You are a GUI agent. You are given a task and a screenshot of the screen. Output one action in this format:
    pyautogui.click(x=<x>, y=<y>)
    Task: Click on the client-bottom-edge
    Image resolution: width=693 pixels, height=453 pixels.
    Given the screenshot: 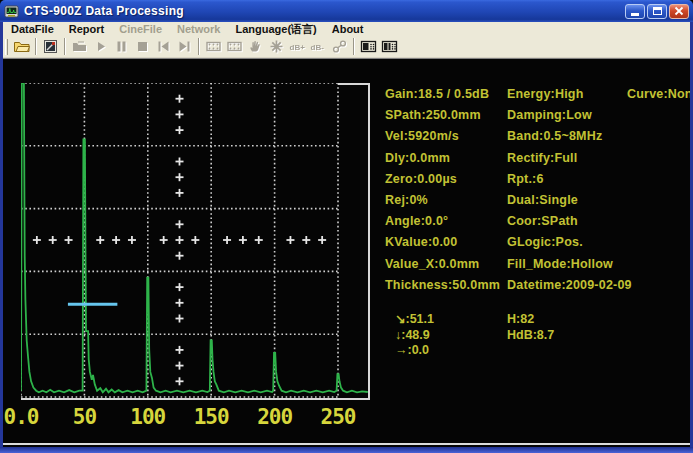 What is the action you would take?
    pyautogui.click(x=346, y=444)
    